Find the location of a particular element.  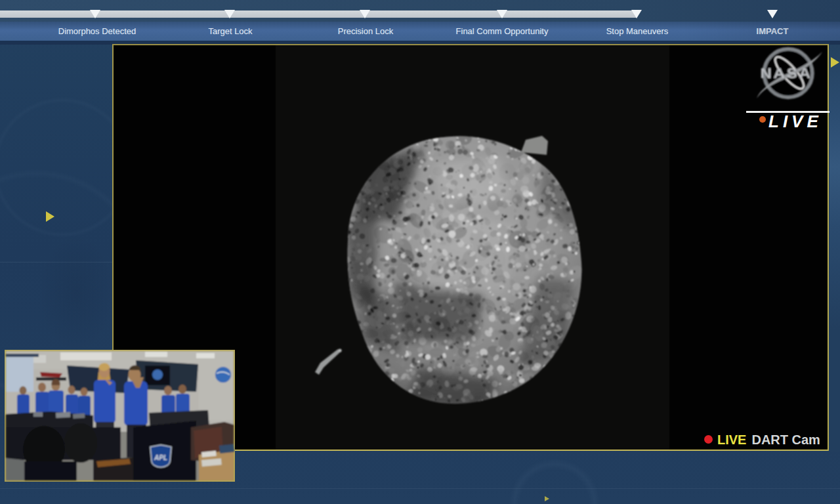

svg-text: NASA is located at coordinates (786, 74).